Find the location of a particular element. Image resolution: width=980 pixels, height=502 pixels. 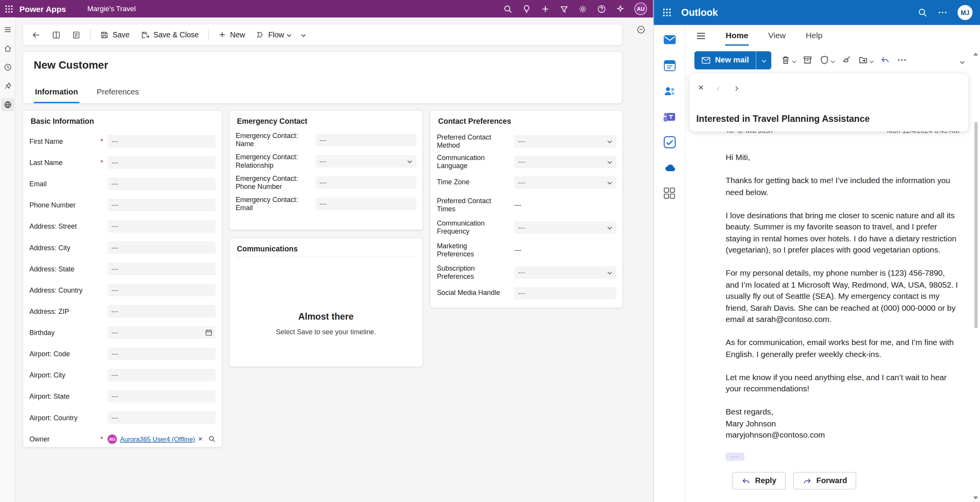

date-input: --- is located at coordinates (162, 332).